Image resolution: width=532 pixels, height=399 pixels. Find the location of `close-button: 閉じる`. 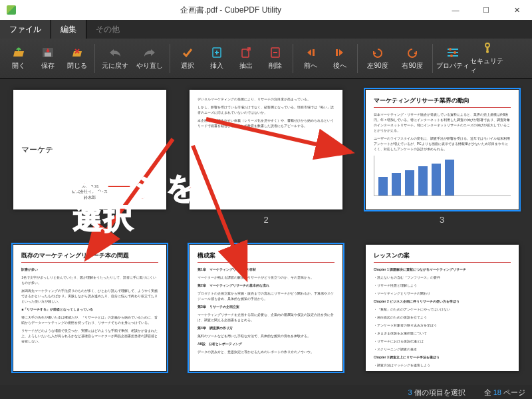

close-button: 閉じる is located at coordinates (77, 59).